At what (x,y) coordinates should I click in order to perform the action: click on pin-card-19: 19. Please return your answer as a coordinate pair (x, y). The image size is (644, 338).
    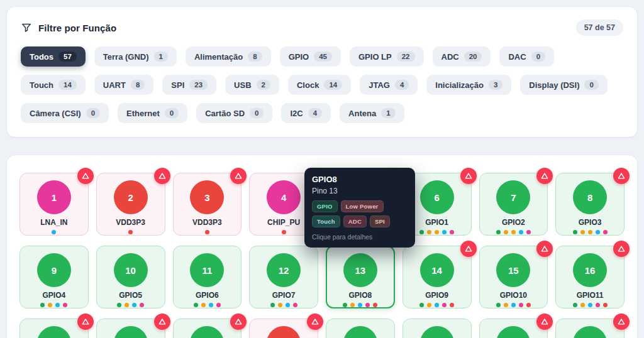
    Looking at the image, I should click on (208, 328).